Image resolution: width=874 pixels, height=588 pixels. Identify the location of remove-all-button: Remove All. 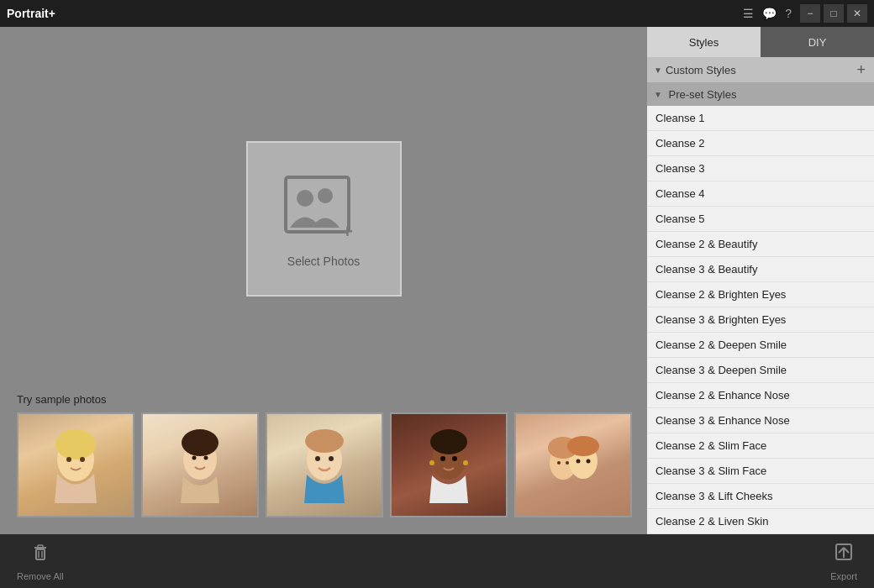
(40, 561).